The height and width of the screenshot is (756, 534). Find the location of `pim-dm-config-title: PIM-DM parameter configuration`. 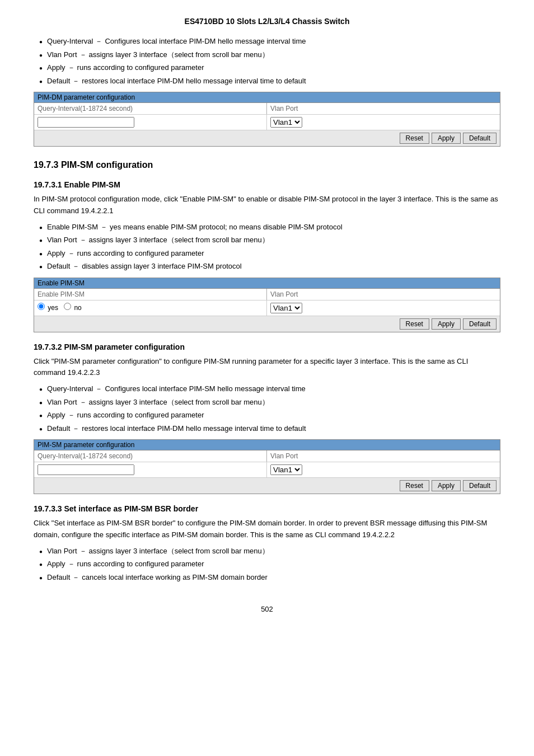

pim-dm-config-title: PIM-DM parameter configuration is located at coordinates (267, 97).